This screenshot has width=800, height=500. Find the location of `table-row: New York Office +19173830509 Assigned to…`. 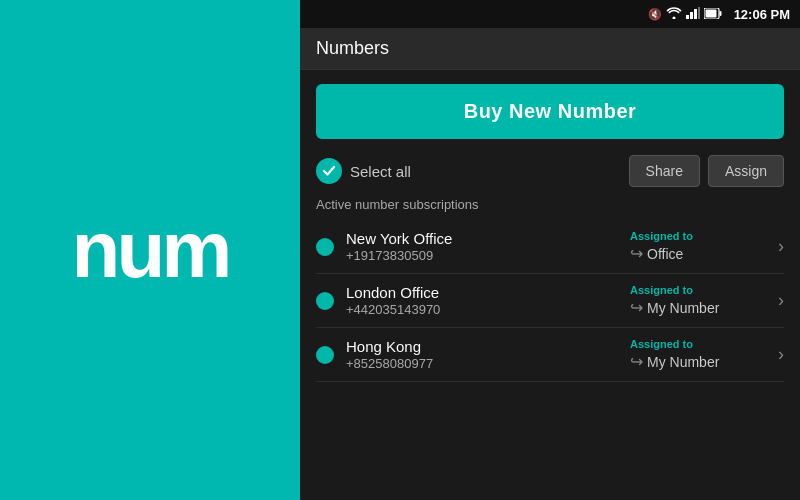

table-row: New York Office +19173830509 Assigned to… is located at coordinates (550, 247).